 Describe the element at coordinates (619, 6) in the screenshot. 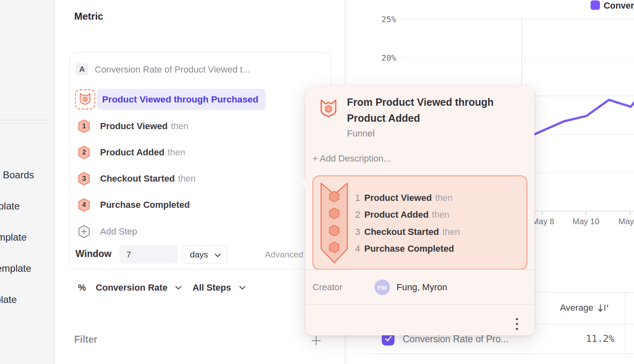

I see `legend-label: Conver` at that location.